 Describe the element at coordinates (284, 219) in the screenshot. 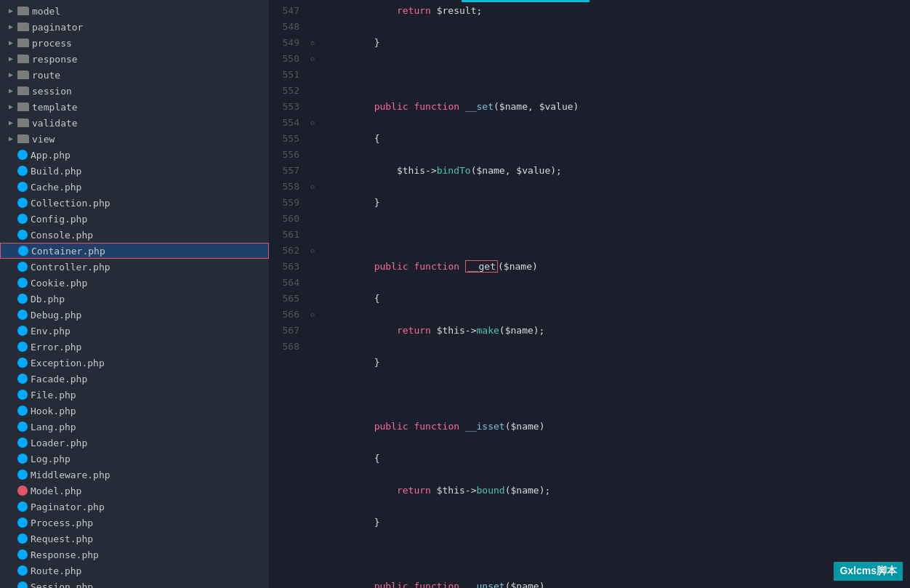

I see `line-num: 560` at that location.